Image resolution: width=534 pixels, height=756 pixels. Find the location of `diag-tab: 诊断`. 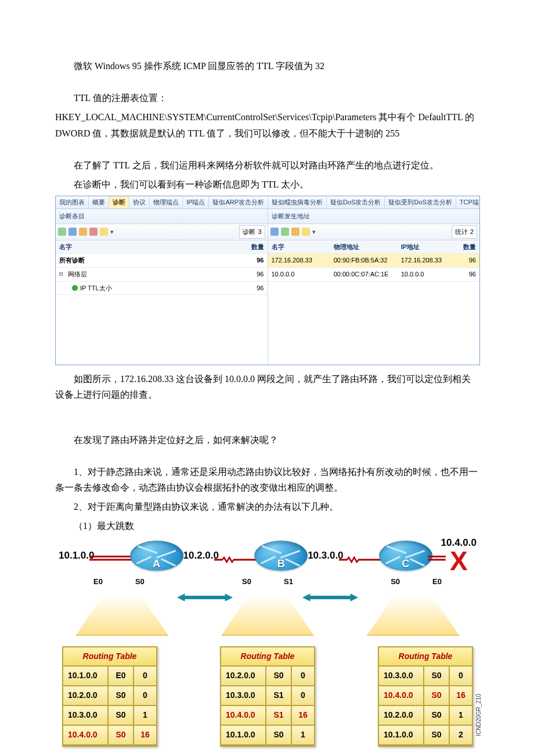

diag-tab: 诊断 is located at coordinates (120, 202).